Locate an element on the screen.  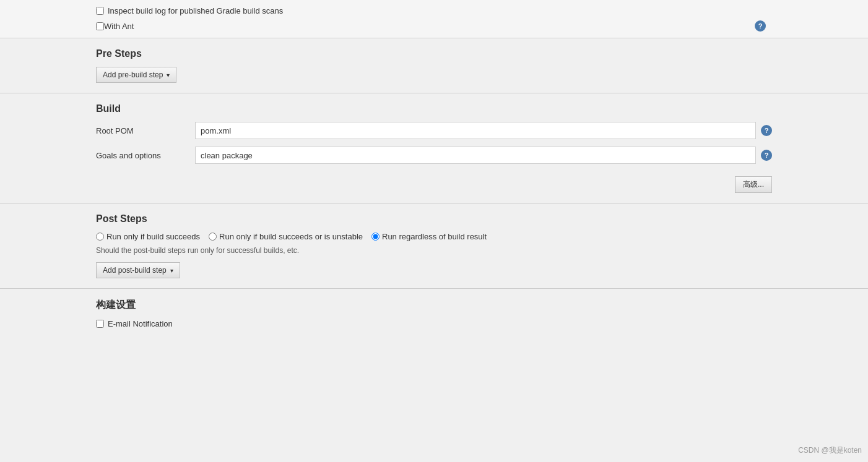
email-notification-label: E-mail Notification is located at coordinates (140, 324).